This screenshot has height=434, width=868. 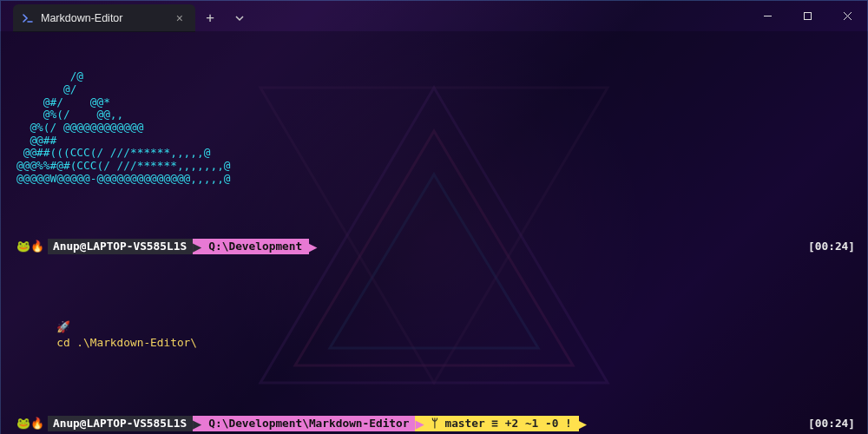 What do you see at coordinates (847, 16) in the screenshot?
I see `close-button` at bounding box center [847, 16].